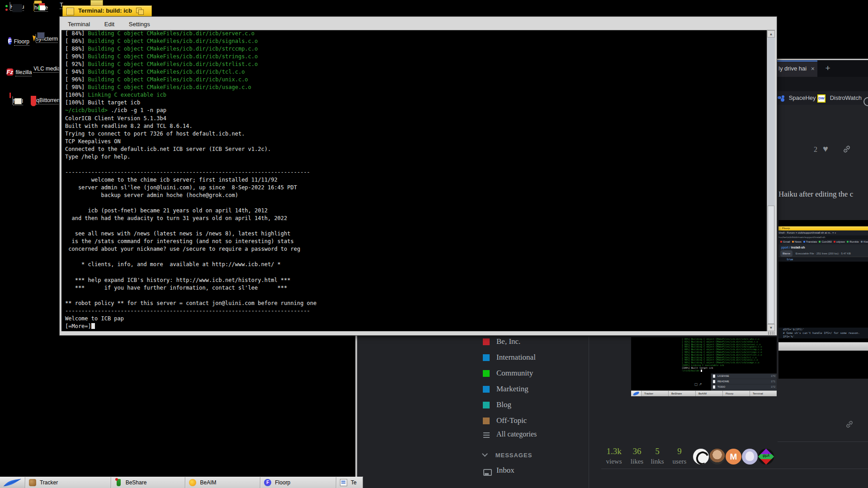  What do you see at coordinates (10, 72) in the screenshot?
I see `filezilla-icon: Fz` at bounding box center [10, 72].